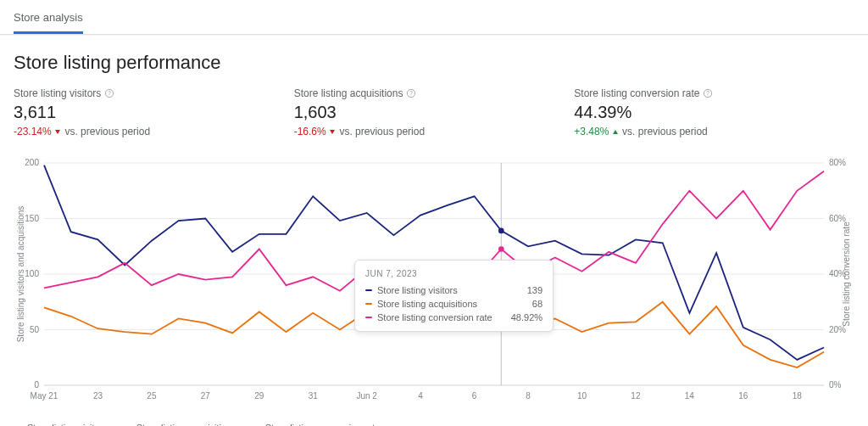 Image resolution: width=868 pixels, height=426 pixels. What do you see at coordinates (98, 395) in the screenshot?
I see `svg-text: 23` at bounding box center [98, 395].